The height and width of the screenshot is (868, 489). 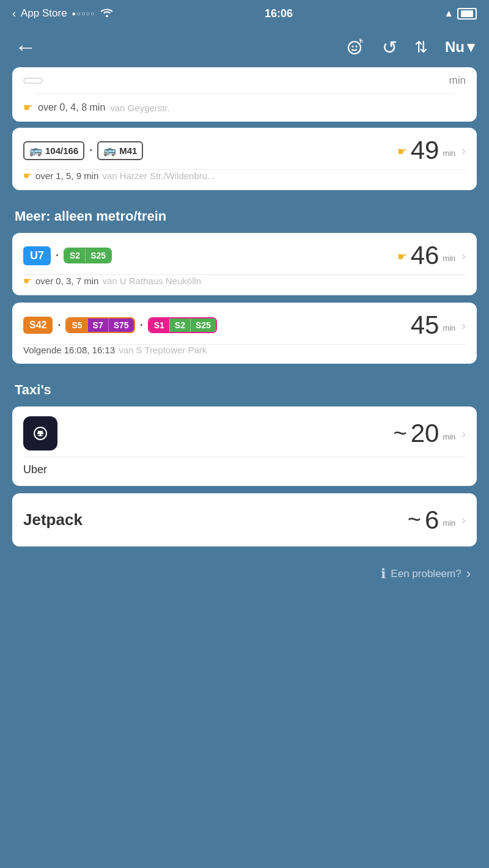 What do you see at coordinates (28, 281) in the screenshot?
I see `subtext-icon-metro1: ☛` at bounding box center [28, 281].